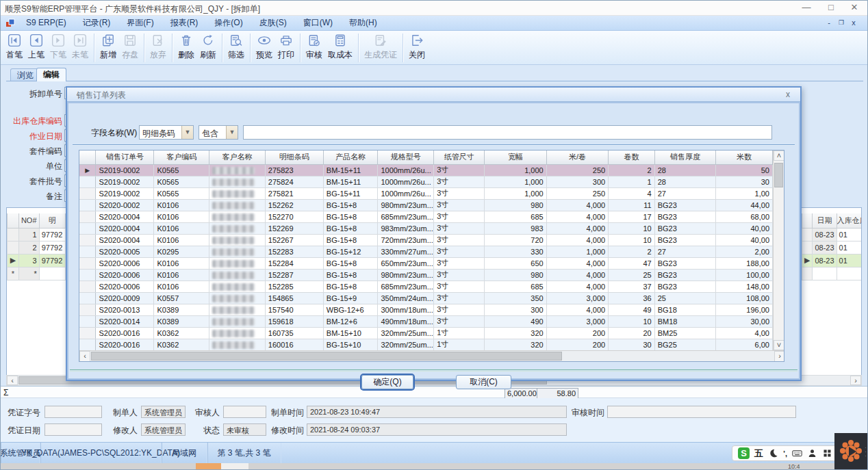 The image size is (868, 470). I want to click on table-cell: 152283, so click(294, 252).